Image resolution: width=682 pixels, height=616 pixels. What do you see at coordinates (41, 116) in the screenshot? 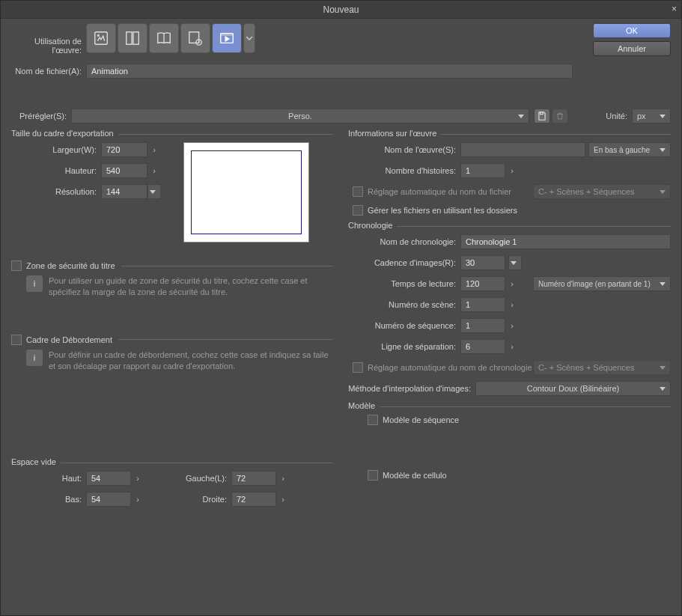
I see `preset-label: Prérégler(S):` at bounding box center [41, 116].